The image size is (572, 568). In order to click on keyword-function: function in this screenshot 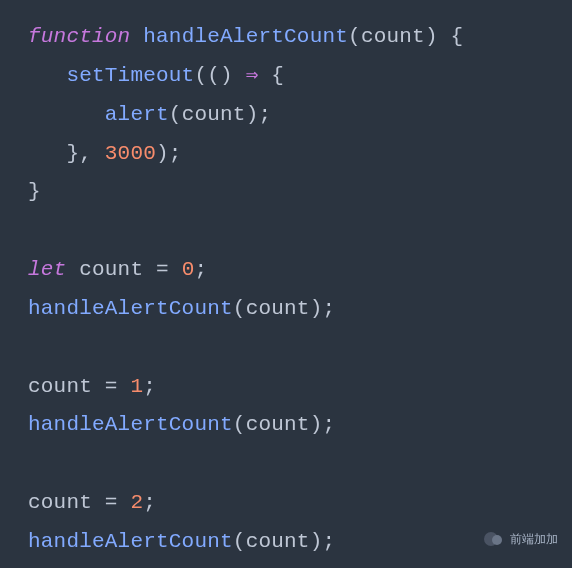, I will do `click(79, 36)`.